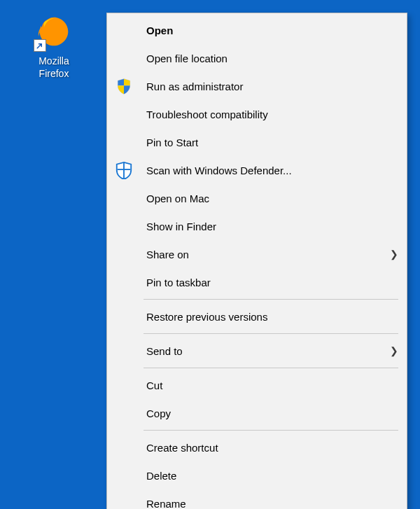 The width and height of the screenshot is (420, 509). I want to click on menu-item-label: Open file location, so click(267, 59).